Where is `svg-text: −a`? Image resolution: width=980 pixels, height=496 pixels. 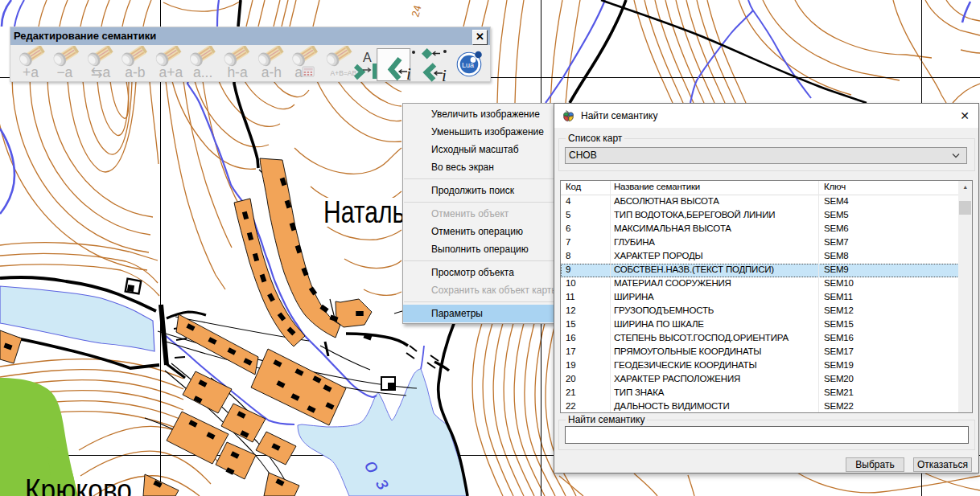 svg-text: −a is located at coordinates (64, 72).